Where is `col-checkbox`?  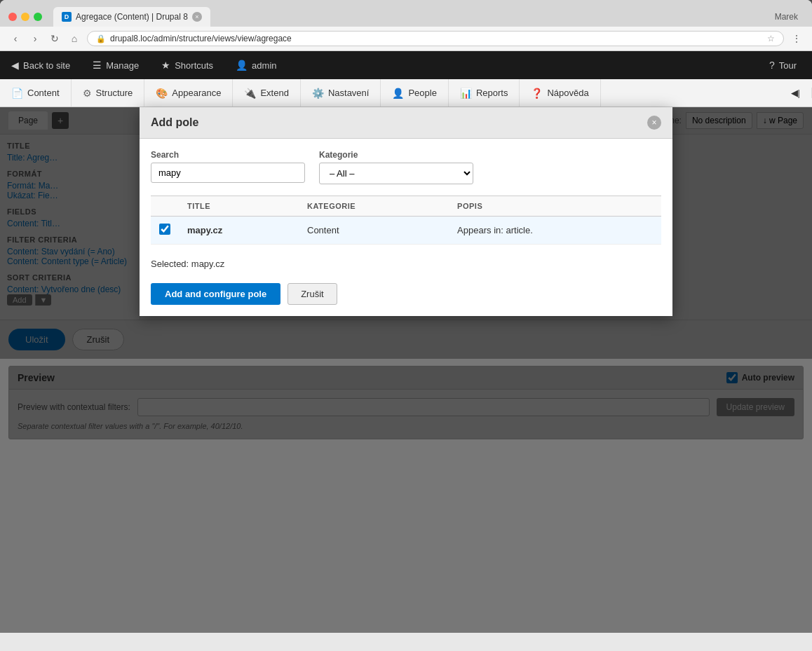
col-checkbox is located at coordinates (165, 206).